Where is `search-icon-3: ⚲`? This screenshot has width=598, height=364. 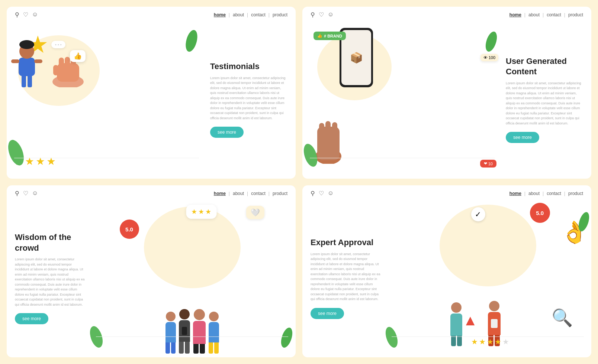
search-icon-3: ⚲ is located at coordinates (17, 193).